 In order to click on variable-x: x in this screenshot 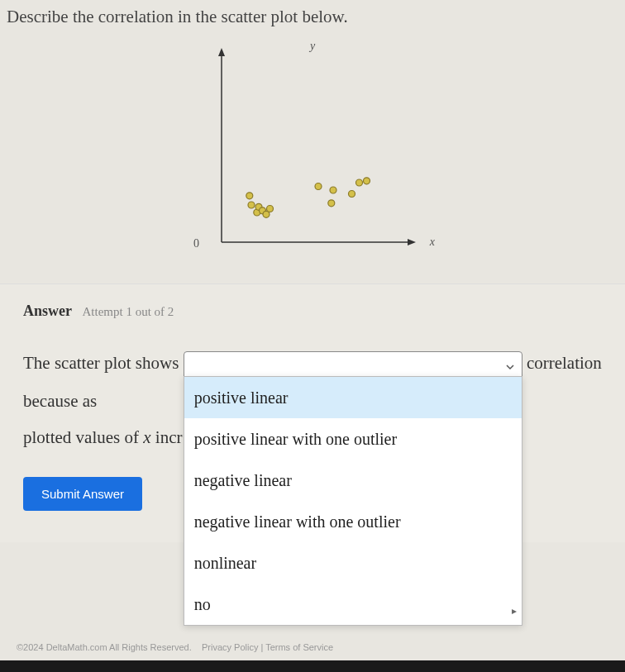, I will do `click(147, 437)`.